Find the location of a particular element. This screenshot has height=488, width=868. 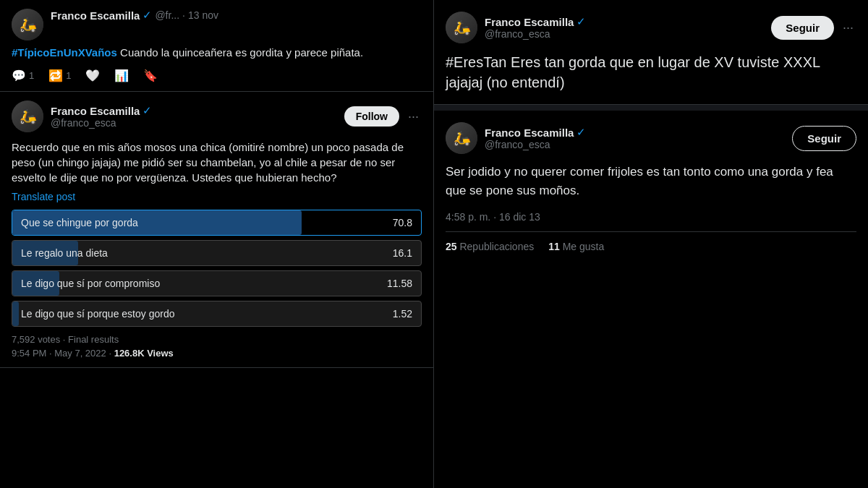

username-1: Franco Escamilla is located at coordinates (95, 16).